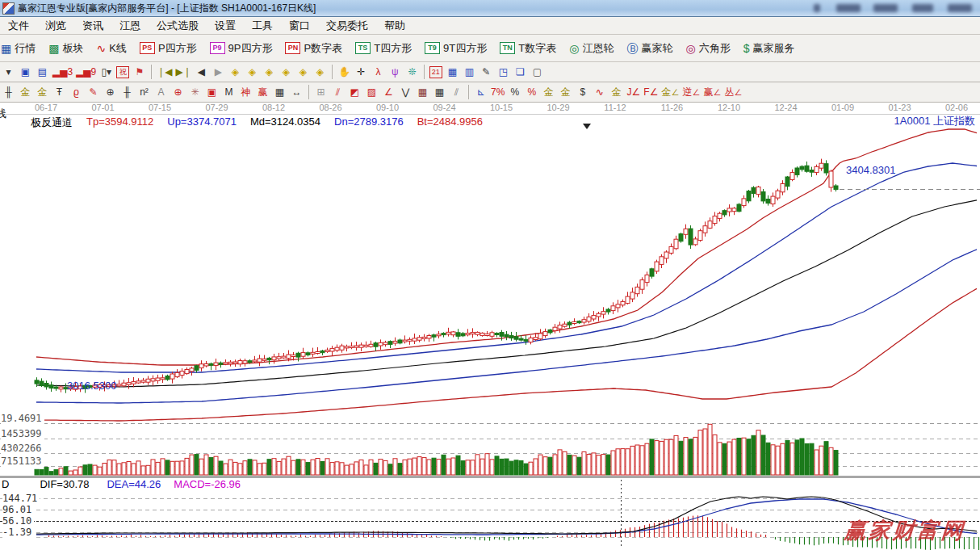 The height and width of the screenshot is (550, 980). I want to click on diamond-right-icon: ◈, so click(252, 72).